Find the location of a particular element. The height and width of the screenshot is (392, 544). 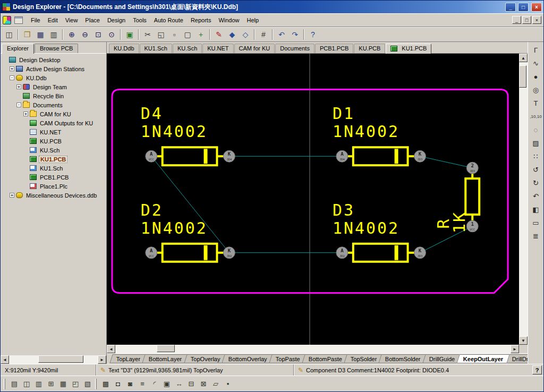

document-tab-ku-net: KU.NET is located at coordinates (218, 48).